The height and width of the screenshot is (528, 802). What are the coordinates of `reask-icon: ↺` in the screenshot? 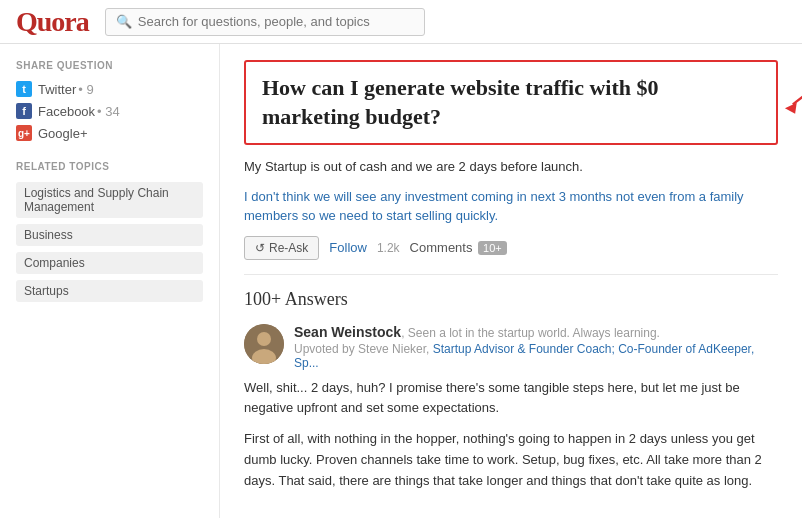 It's located at (260, 248).